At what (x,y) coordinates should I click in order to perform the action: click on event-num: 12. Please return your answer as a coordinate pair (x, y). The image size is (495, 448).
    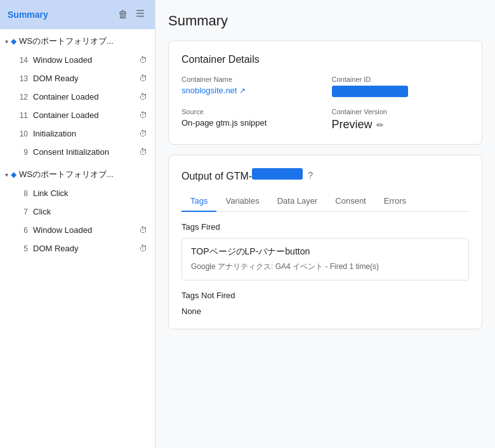
    Looking at the image, I should click on (23, 97).